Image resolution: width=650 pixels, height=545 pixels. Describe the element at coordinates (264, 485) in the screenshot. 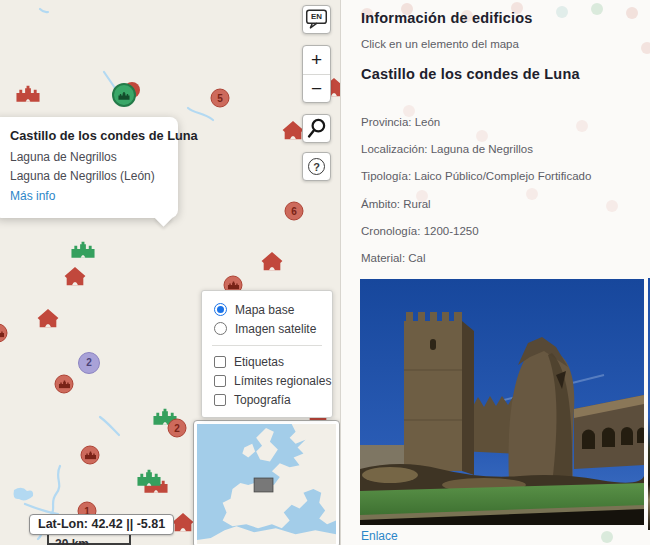

I see `minimap-extent` at that location.